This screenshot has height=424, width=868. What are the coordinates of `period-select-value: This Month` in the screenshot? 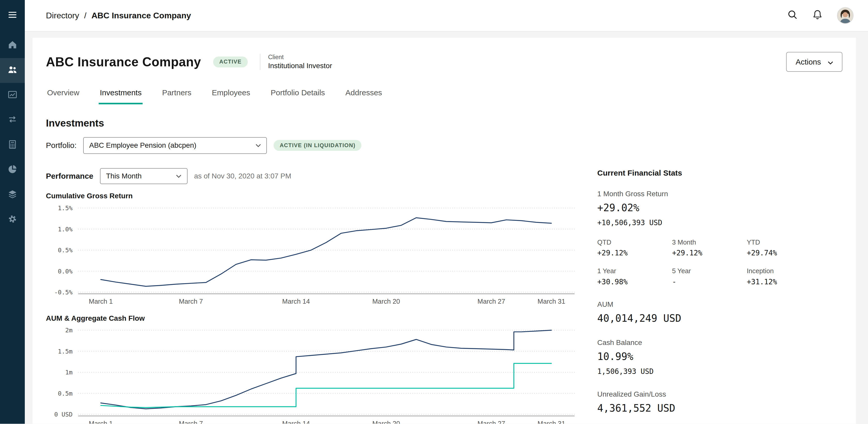 It's located at (124, 176).